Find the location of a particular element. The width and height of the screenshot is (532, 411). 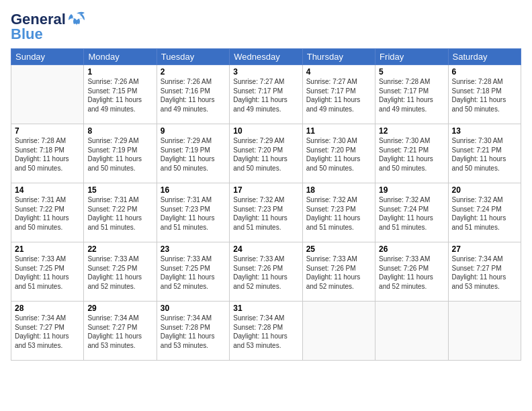

day-cell: 28Sunrise: 7:34 AM Sunset: 7:27 PM Dayli… is located at coordinates (48, 331).